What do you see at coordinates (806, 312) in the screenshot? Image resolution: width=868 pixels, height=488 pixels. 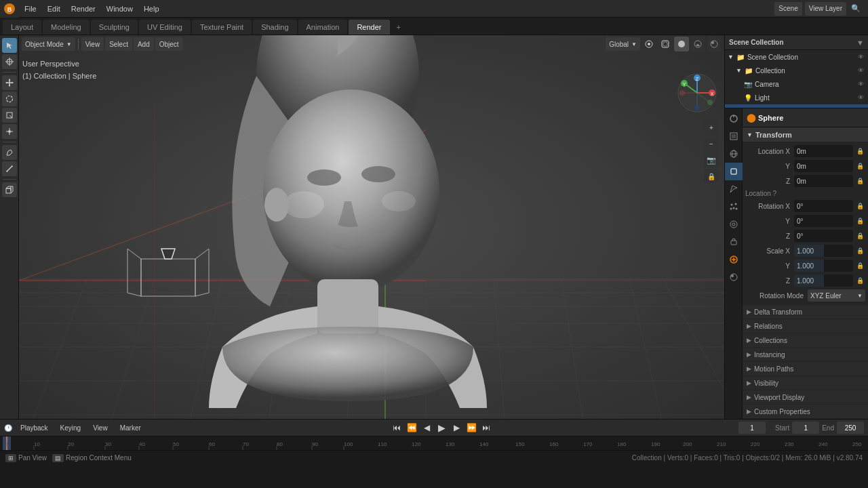 I see `delta-transform-header: ▶ Delta Transform` at bounding box center [806, 312].